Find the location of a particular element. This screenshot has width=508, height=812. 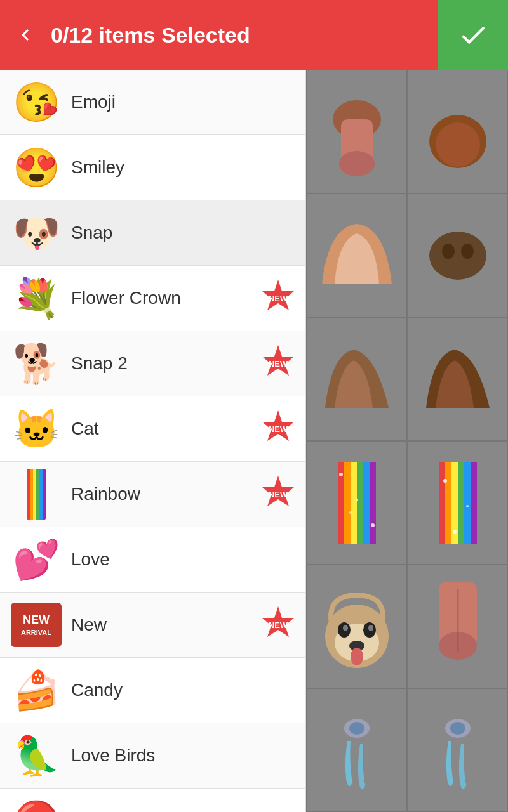

list-item-smiley: 😍 Smiley is located at coordinates (152, 167).